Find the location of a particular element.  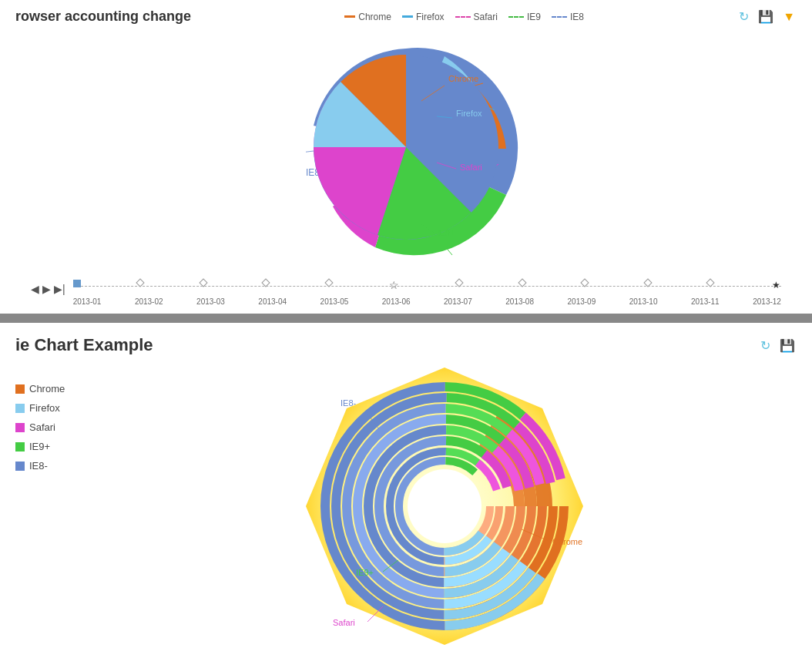

refresh-button: ↻ is located at coordinates (744, 17).